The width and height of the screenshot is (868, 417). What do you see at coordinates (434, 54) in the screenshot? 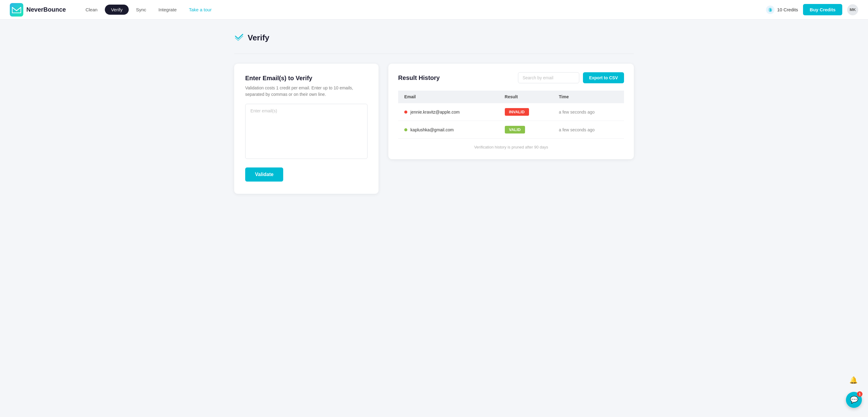
I see `page-divider` at bounding box center [434, 54].